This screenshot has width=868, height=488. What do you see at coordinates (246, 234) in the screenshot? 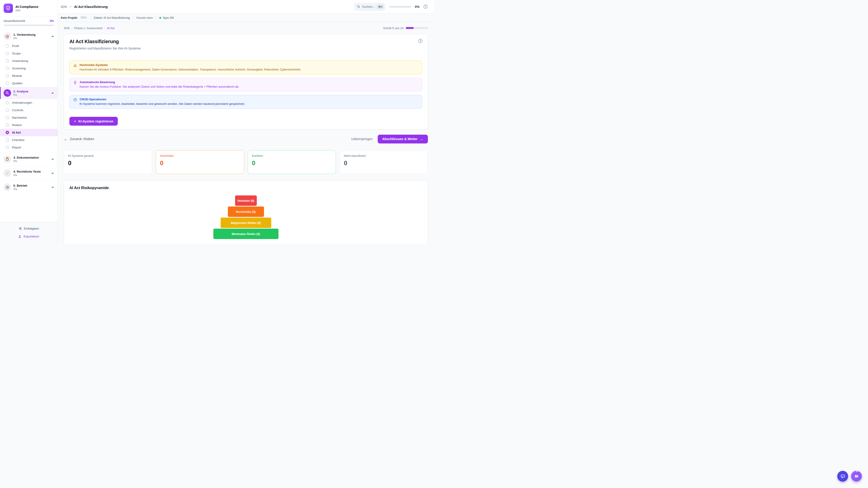
I see `pyramid-level-minimales-risiko: Minimales Risiko (0)` at bounding box center [246, 234].